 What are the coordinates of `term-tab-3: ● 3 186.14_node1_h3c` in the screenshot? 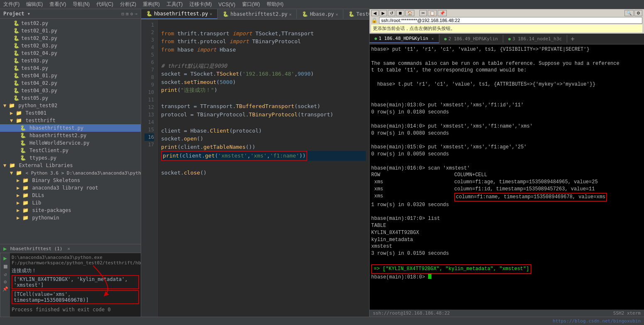 It's located at (535, 39).